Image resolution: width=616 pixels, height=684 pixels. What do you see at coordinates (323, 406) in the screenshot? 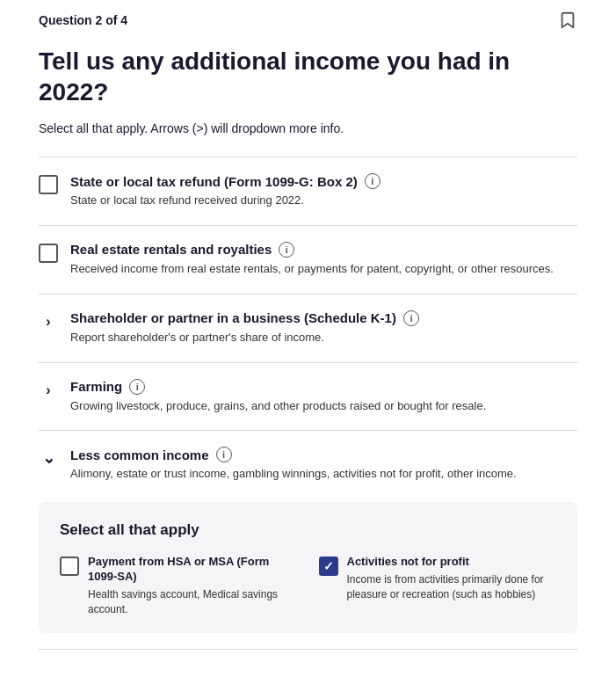
I see `item-desc-farming: Growing livestock, produce, grains, and …` at bounding box center [323, 406].